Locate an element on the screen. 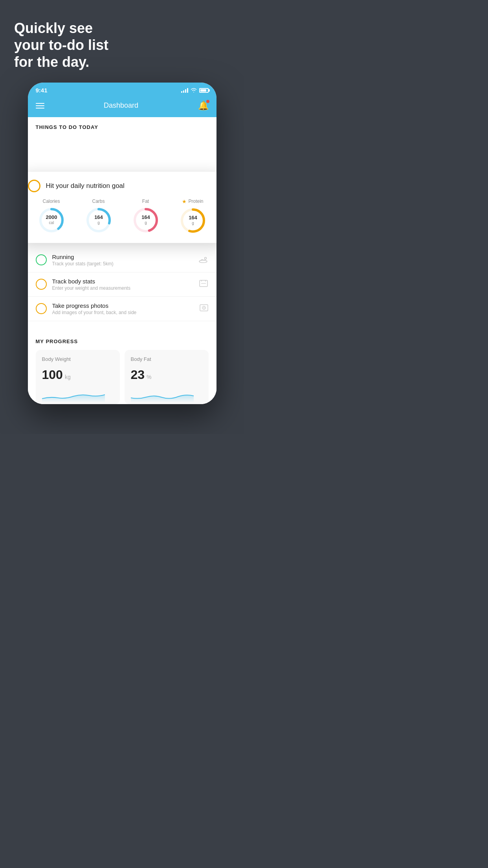  fat-ring-item: Fat 164 g is located at coordinates (146, 216).